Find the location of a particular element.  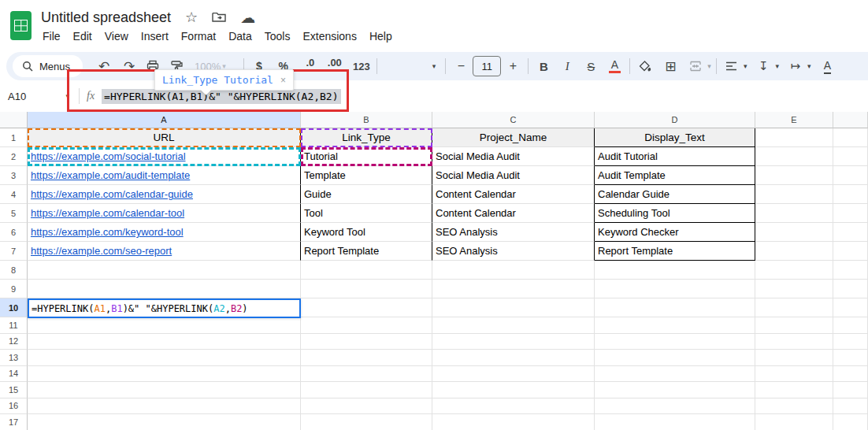

cell-C9 is located at coordinates (514, 289).